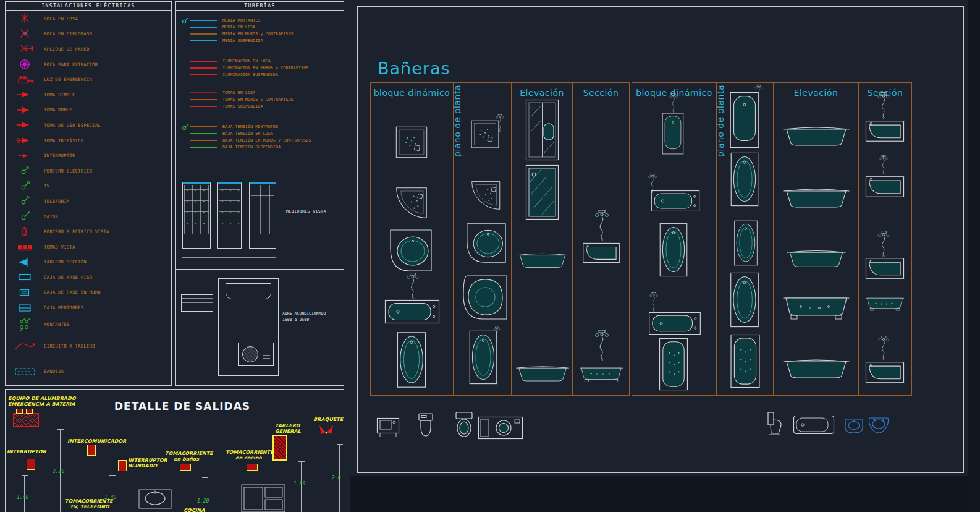 The width and height of the screenshot is (980, 512). Describe the element at coordinates (328, 419) in the screenshot. I see `bracket-label: BRAQUETE` at that location.